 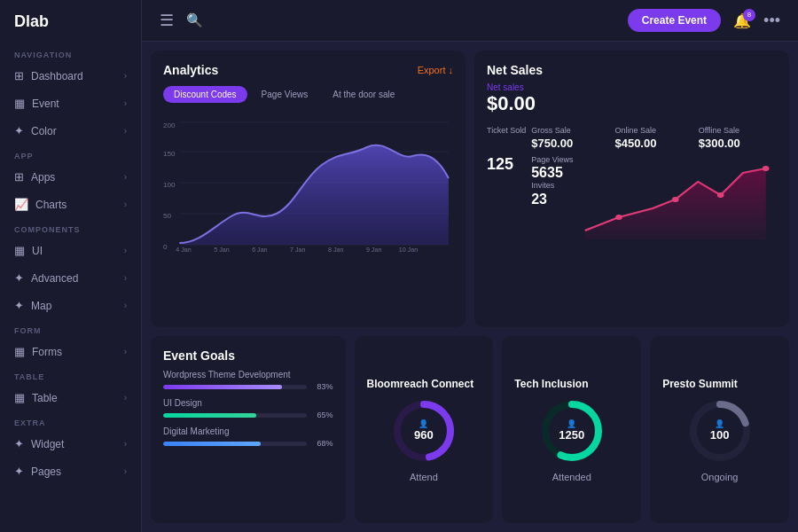 What do you see at coordinates (47, 352) in the screenshot?
I see `sidebar-item-label: Forms` at bounding box center [47, 352].